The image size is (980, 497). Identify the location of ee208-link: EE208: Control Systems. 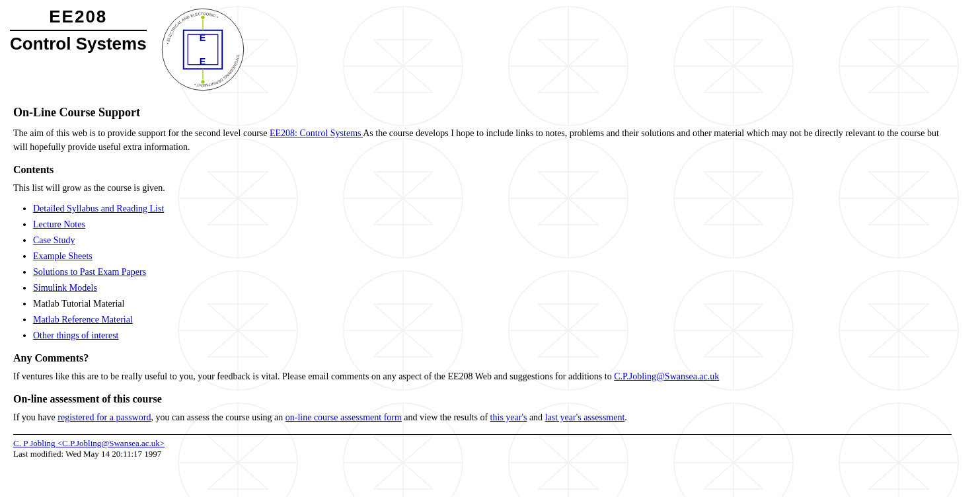
(316, 134).